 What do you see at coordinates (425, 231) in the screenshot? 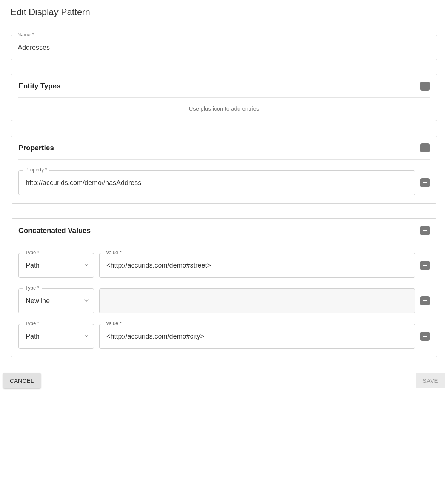
I see `add-concat-button` at bounding box center [425, 231].